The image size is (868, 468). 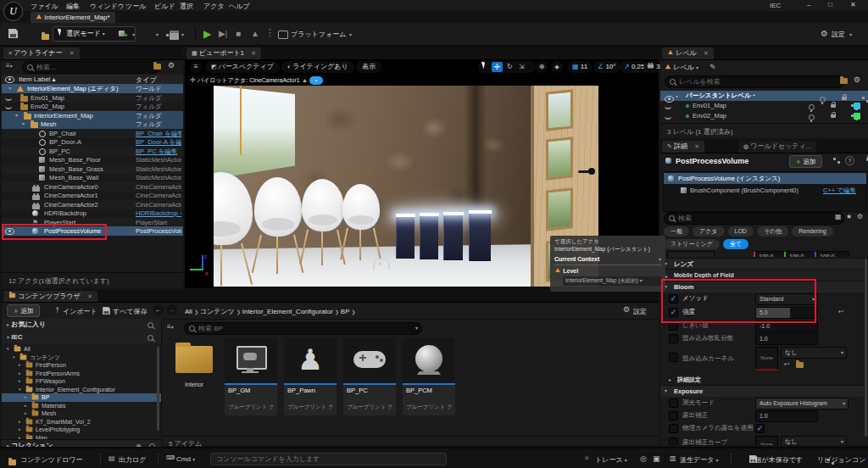 What do you see at coordinates (346, 312) in the screenshot?
I see `crumb-bp: BP` at bounding box center [346, 312].